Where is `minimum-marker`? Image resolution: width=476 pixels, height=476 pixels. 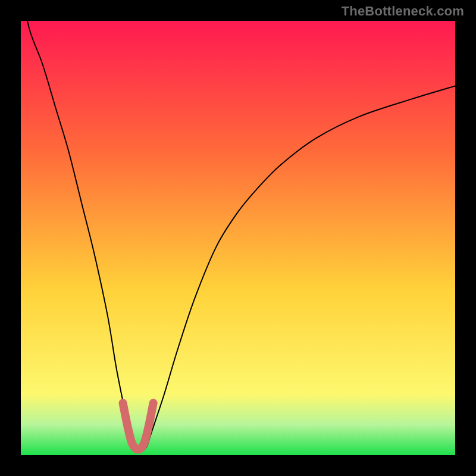 minimum-marker is located at coordinates (138, 426).